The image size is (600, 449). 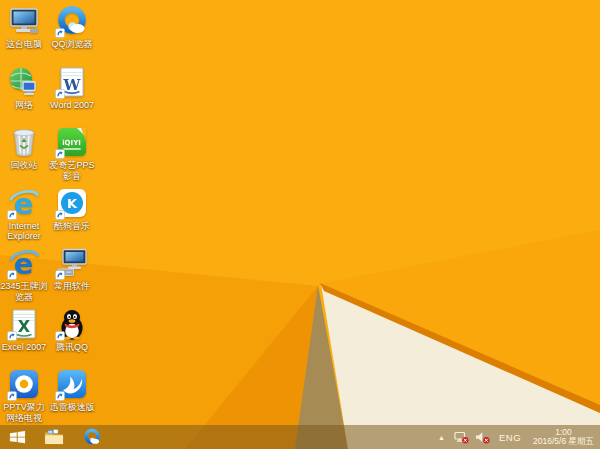 What do you see at coordinates (72, 210) in the screenshot?
I see `desktop-icon-kugou-music: 酷狗音乐` at bounding box center [72, 210].